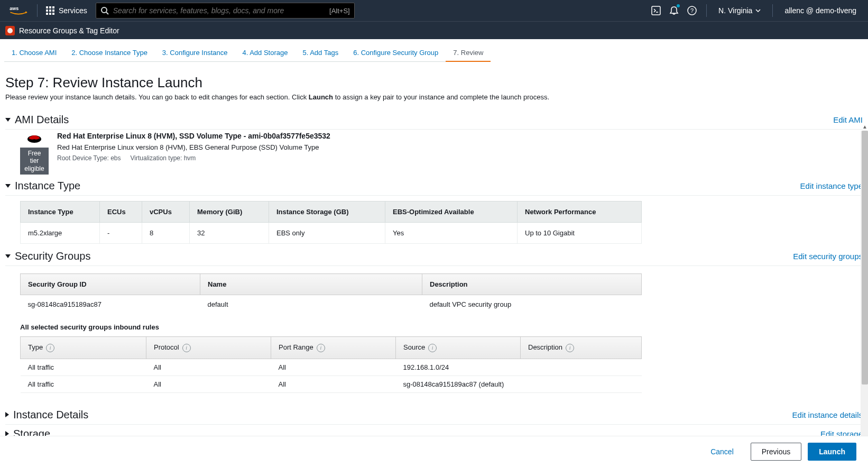  What do you see at coordinates (776, 452) in the screenshot?
I see `previous-button: Previous` at bounding box center [776, 452].